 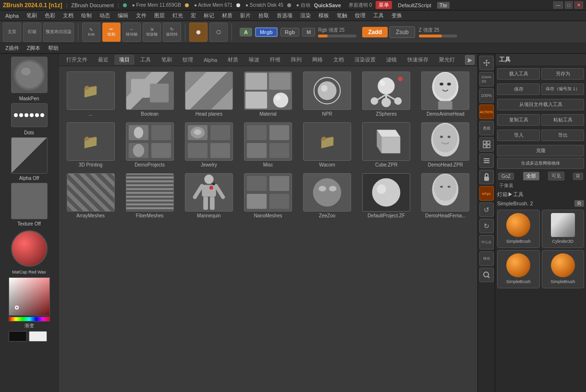 What do you see at coordinates (29, 201) in the screenshot?
I see `texture-thumb` at bounding box center [29, 201].